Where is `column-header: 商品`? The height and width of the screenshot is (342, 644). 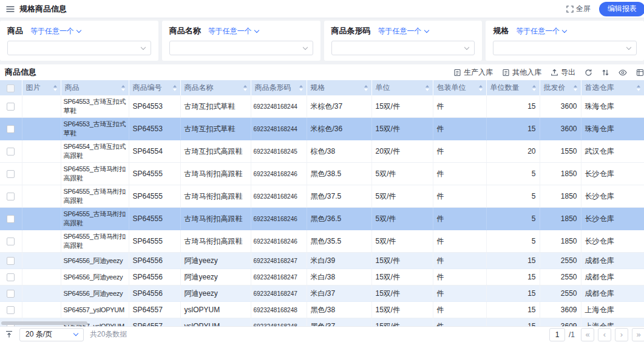
column-header: 商品 is located at coordinates (95, 87).